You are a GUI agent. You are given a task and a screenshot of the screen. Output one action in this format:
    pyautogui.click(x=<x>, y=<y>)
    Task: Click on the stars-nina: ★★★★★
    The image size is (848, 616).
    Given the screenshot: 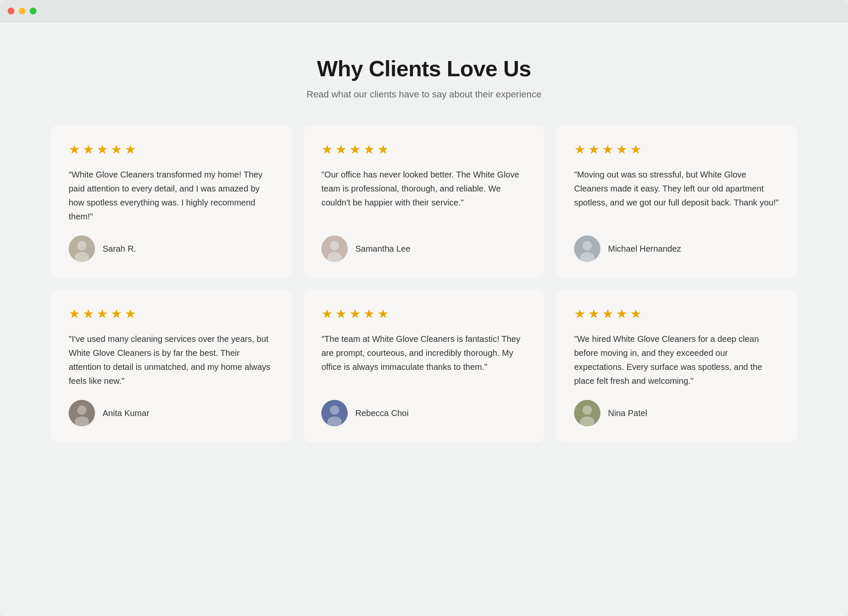 What is the action you would take?
    pyautogui.click(x=677, y=314)
    